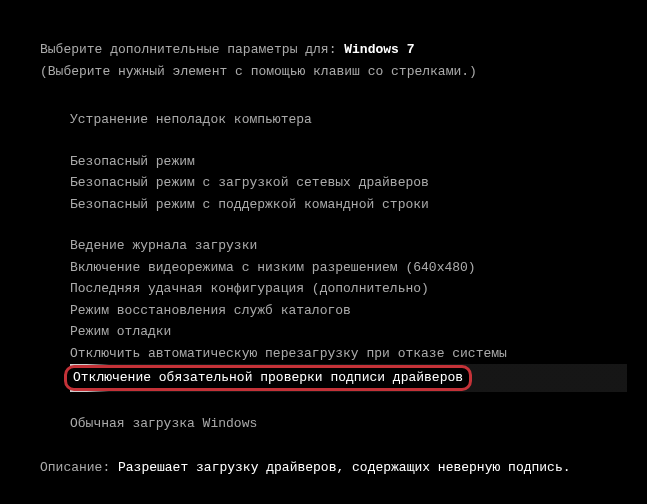 This screenshot has width=647, height=504. What do you see at coordinates (348, 120) in the screenshot?
I see `menu-item-repair: Устранение неполадок компьютера` at bounding box center [348, 120].